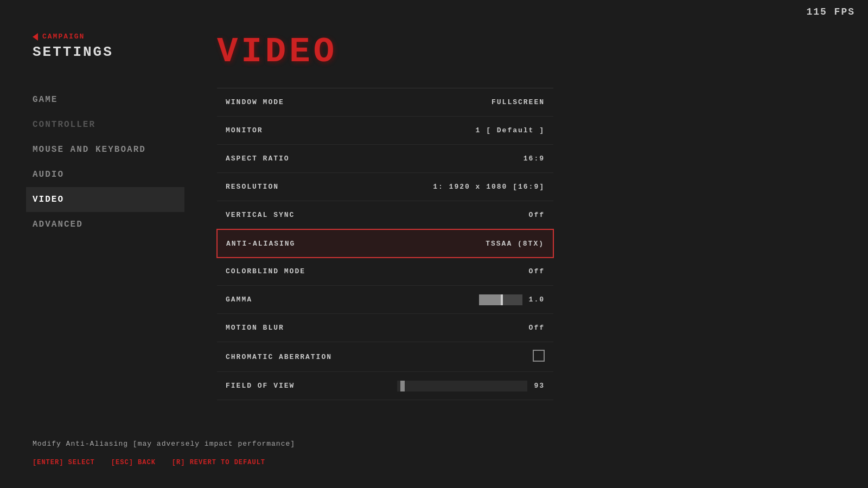 The height and width of the screenshot is (488, 868). I want to click on setting-row-motion_blur: MOTION BLUROff, so click(385, 328).